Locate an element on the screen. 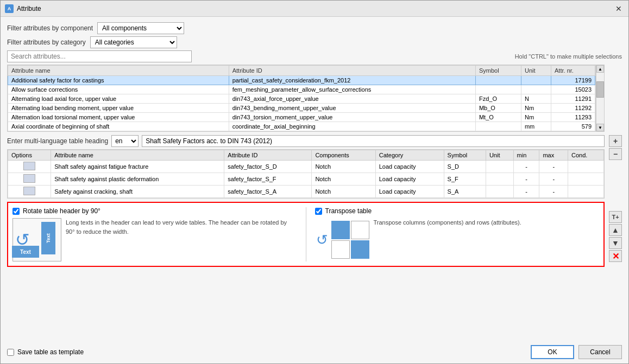 The height and width of the screenshot is (364, 629). text-horizontal-block: Text is located at coordinates (26, 252).